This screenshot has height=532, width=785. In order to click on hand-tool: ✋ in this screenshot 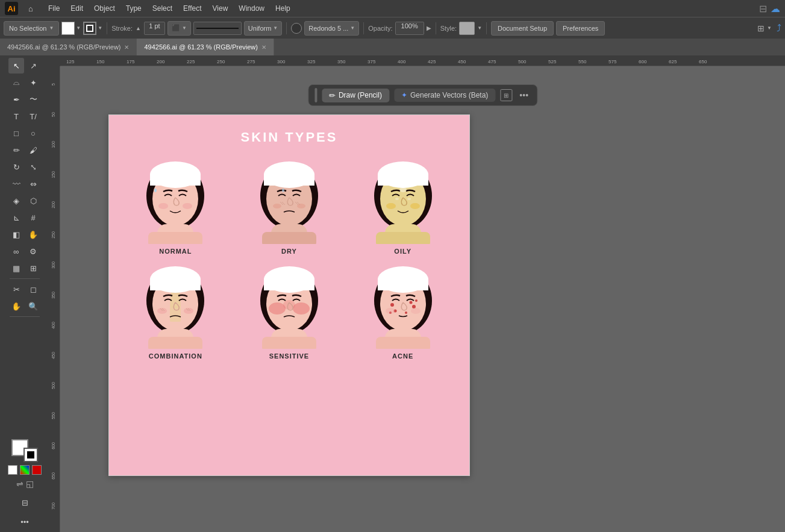, I will do `click(16, 306)`.